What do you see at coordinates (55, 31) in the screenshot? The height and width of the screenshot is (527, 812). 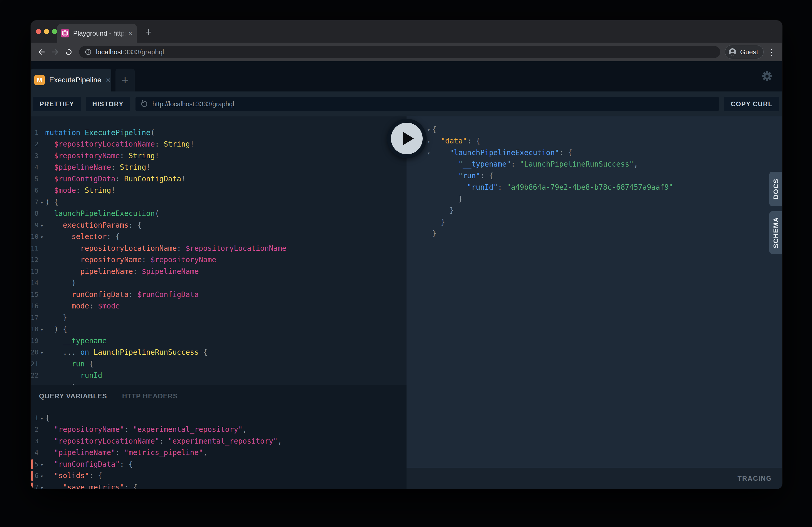 I see `fullscreen-window-button` at bounding box center [55, 31].